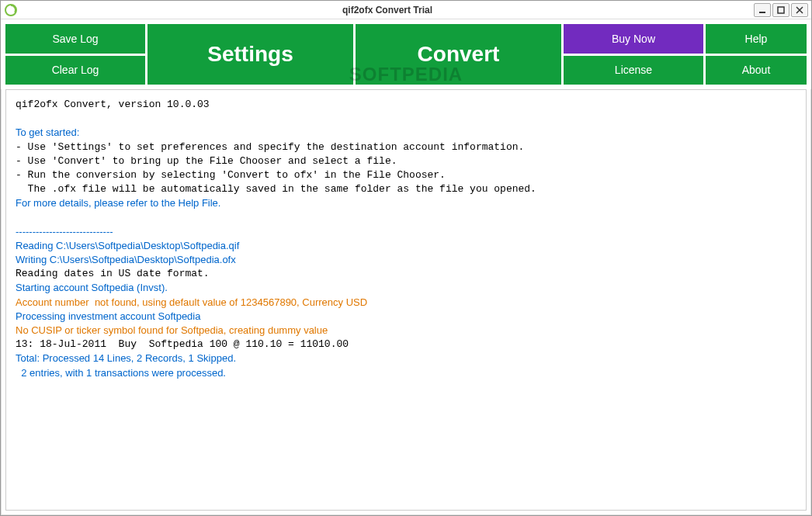 The width and height of the screenshot is (812, 516). Describe the element at coordinates (800, 10) in the screenshot. I see `close-button` at that location.